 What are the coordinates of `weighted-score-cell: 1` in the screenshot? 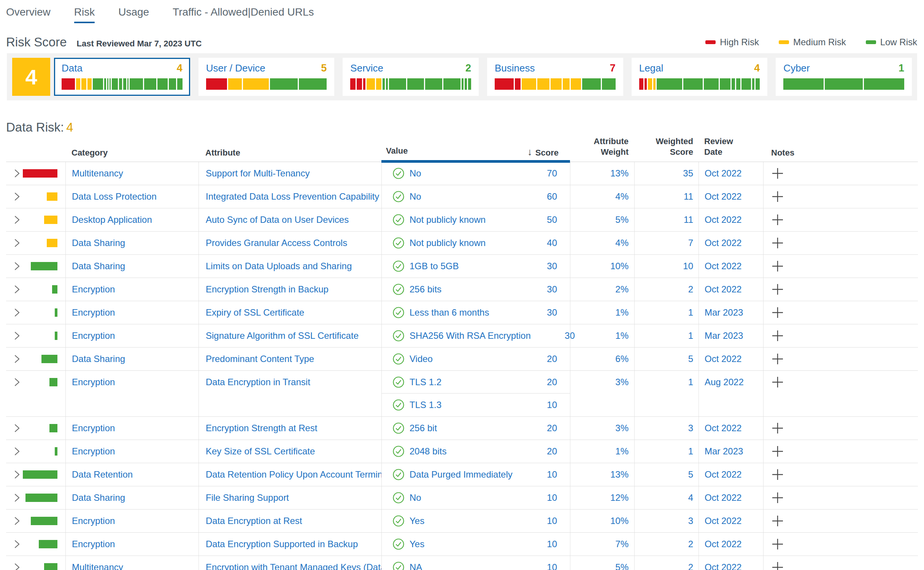 It's located at (691, 382).